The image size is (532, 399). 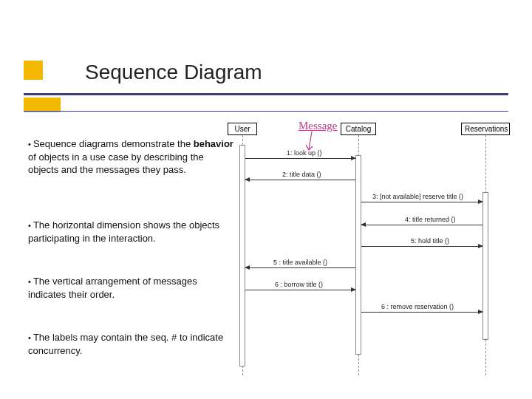 I want to click on msg-4-line, so click(x=422, y=225).